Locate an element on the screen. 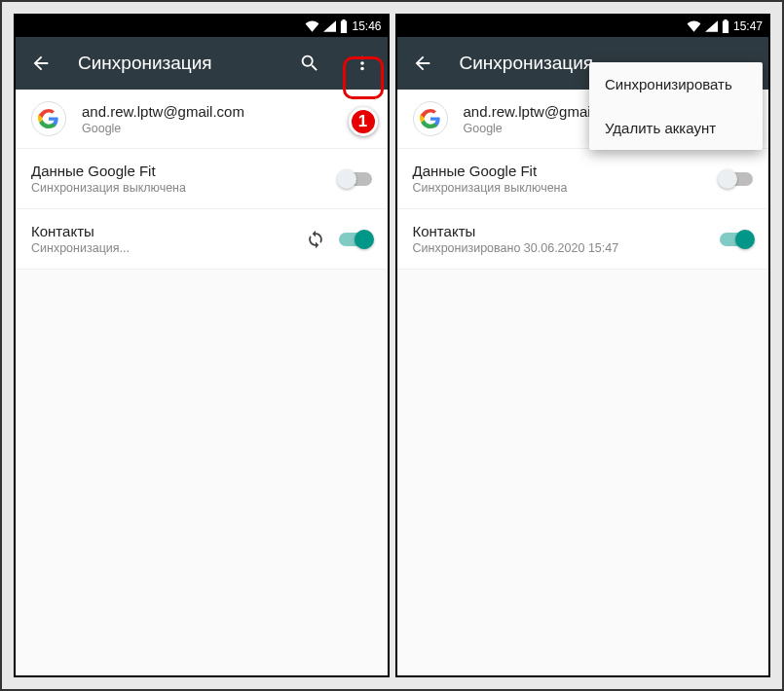 The image size is (784, 691). account-email: and.rew.lptw@gmail.com is located at coordinates (164, 111).